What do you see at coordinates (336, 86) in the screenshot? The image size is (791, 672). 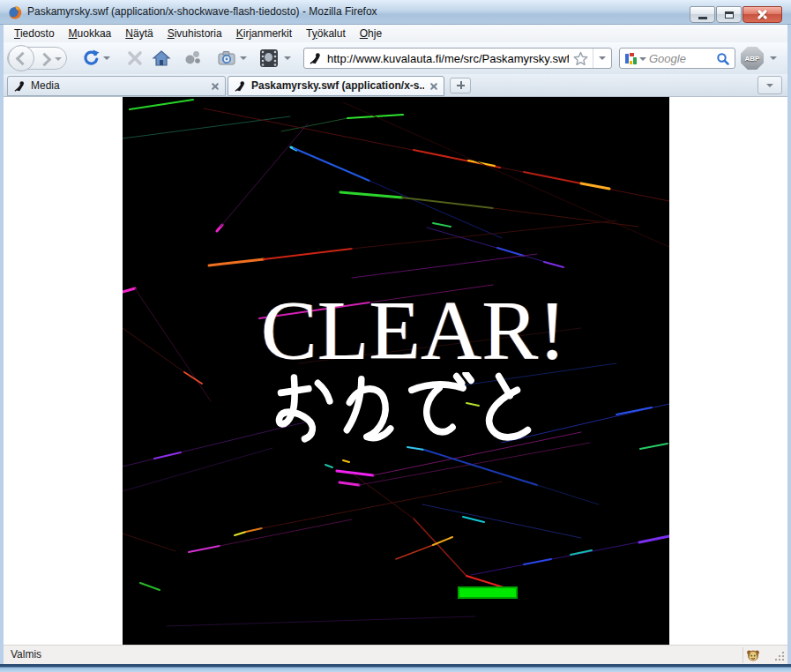 I see `tab-paskamyrsky: Paskamyrsky.swf (application/x-s...` at bounding box center [336, 86].